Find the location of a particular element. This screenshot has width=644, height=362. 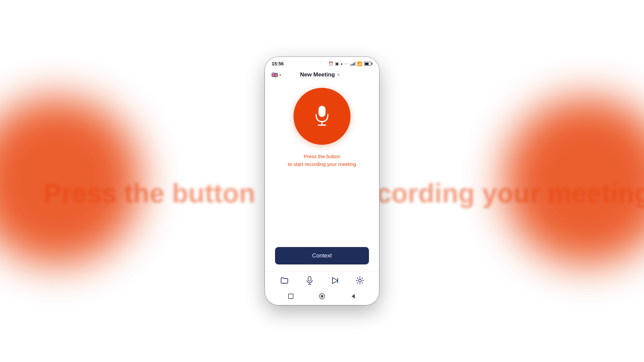

status-bar: 15:56 ⏰ ▣ ● ··· 📶 is located at coordinates (322, 63).